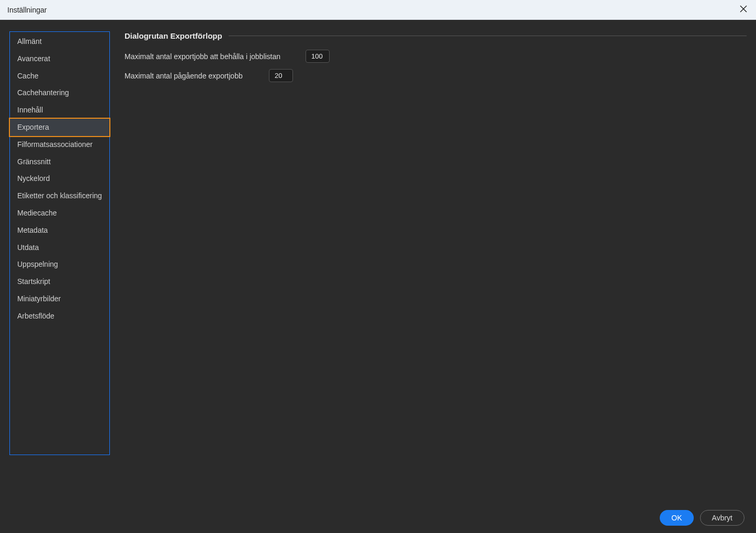 The image size is (756, 533). I want to click on sidebar-item: Metadata, so click(60, 230).